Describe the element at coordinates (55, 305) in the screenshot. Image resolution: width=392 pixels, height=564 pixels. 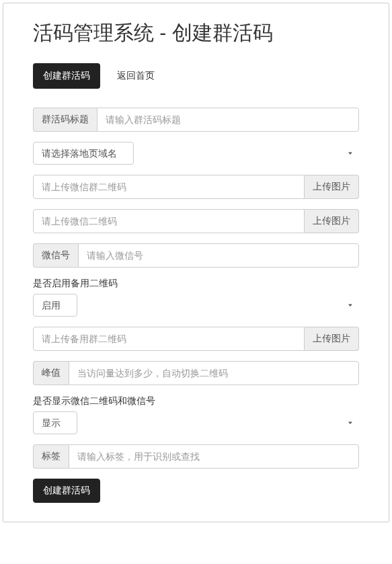
I see `backup-enable-select: 启用` at that location.